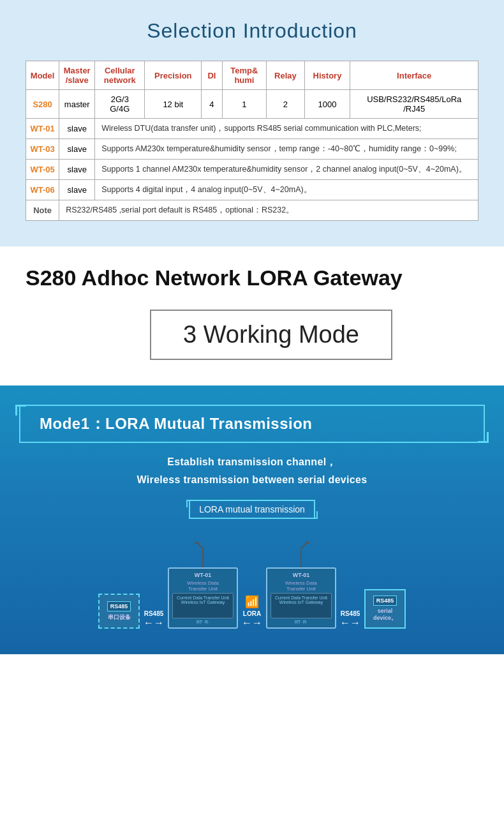 The image size is (504, 824). Describe the element at coordinates (149, 623) in the screenshot. I see `arrow-left-1: ←` at that location.